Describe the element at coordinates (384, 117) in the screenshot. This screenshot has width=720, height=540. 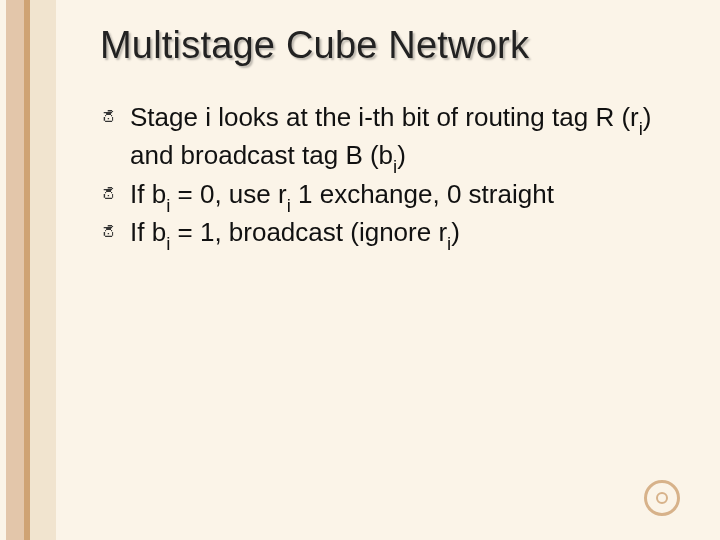
I see `bullet-text-segment: Stage i looks at the i-th bit of routing…` at that location.